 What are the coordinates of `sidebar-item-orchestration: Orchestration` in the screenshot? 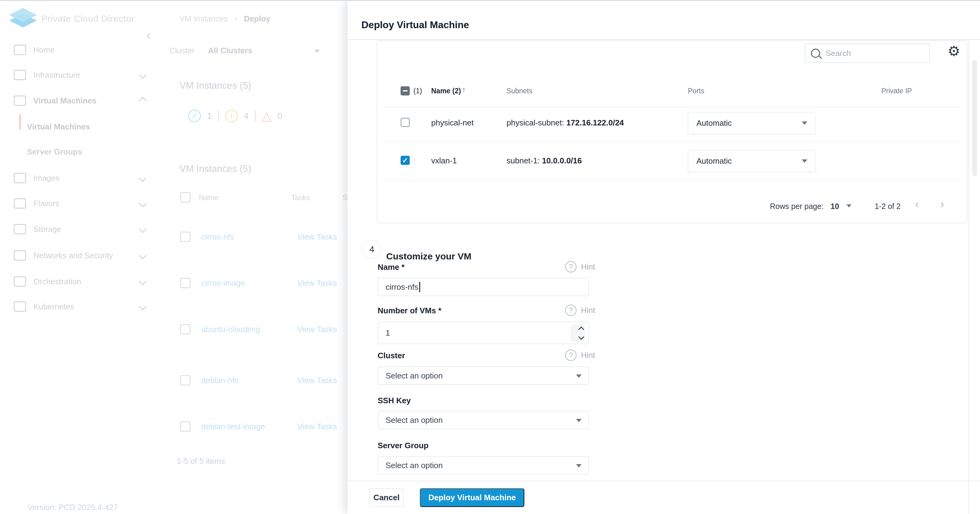 It's located at (84, 281).